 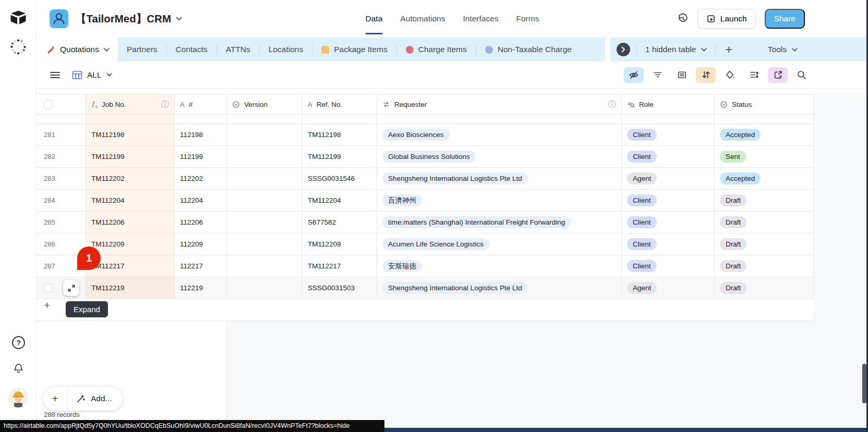 What do you see at coordinates (340, 104) in the screenshot?
I see `column-header-ref_no: ARef. No.` at bounding box center [340, 104].